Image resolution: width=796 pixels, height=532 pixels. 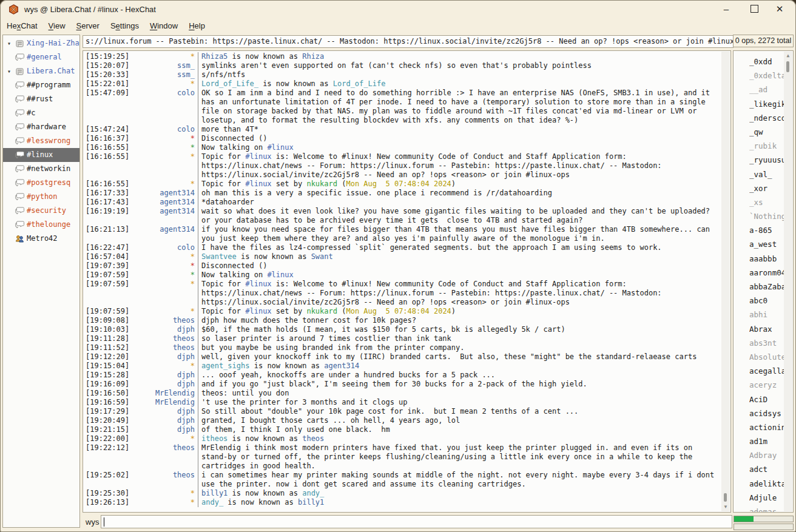 What do you see at coordinates (767, 399) in the screenshot?
I see `user-list-item: AciD` at bounding box center [767, 399].